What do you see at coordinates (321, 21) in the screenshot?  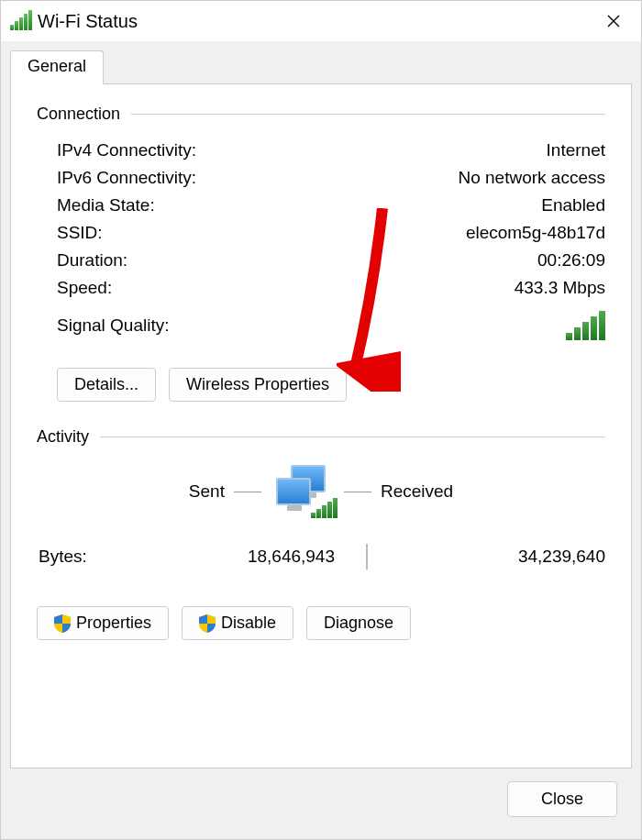 I see `titlebar: Wi-Fi Status` at bounding box center [321, 21].